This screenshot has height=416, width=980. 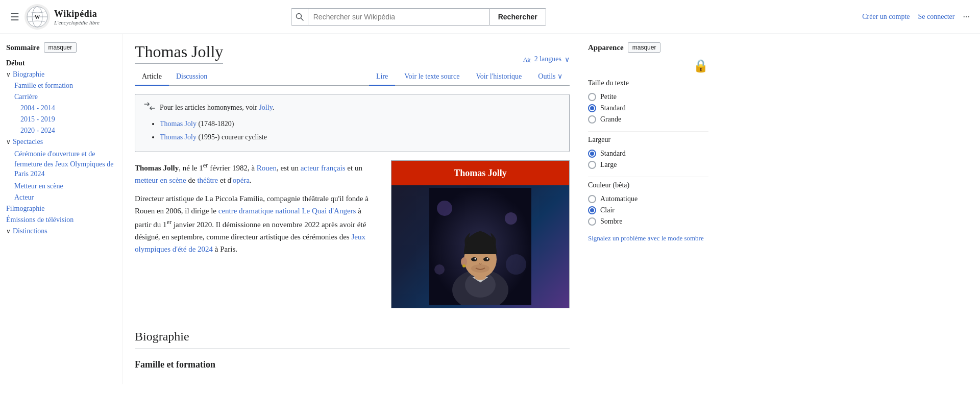 What do you see at coordinates (61, 86) in the screenshot?
I see `sidebar-item-famille: Famille et formation` at bounding box center [61, 86].